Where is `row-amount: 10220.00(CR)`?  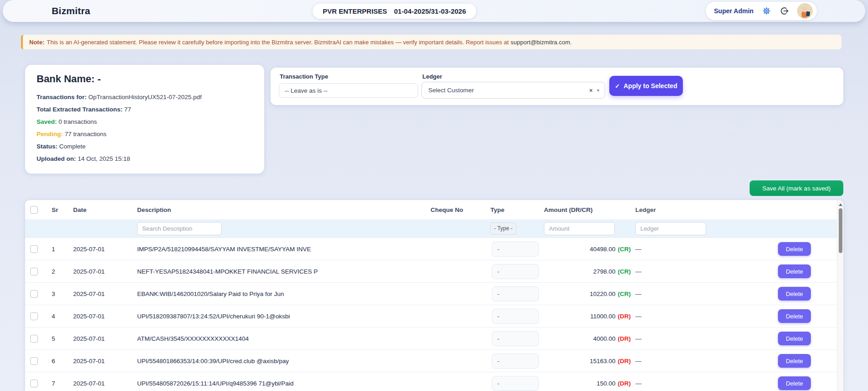 row-amount: 10220.00(CR) is located at coordinates (587, 294).